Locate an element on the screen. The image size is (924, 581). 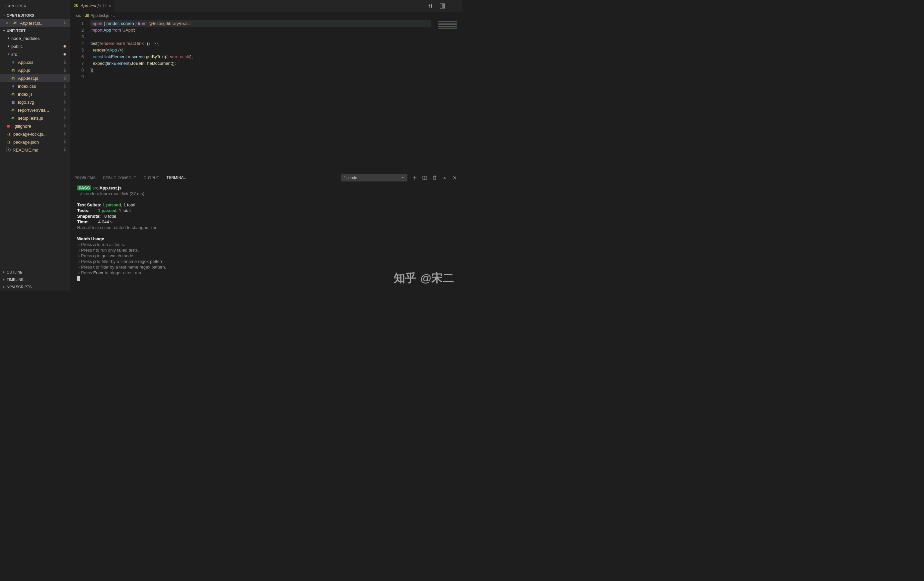
file-row: iREADME.mdU is located at coordinates (35, 150).